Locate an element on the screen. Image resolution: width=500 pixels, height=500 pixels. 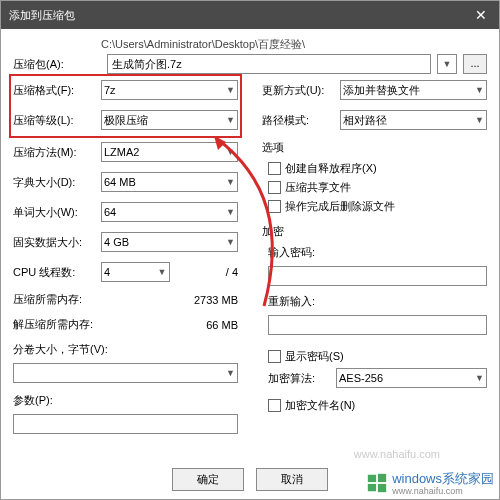
params-input is located at coordinates (126, 424).